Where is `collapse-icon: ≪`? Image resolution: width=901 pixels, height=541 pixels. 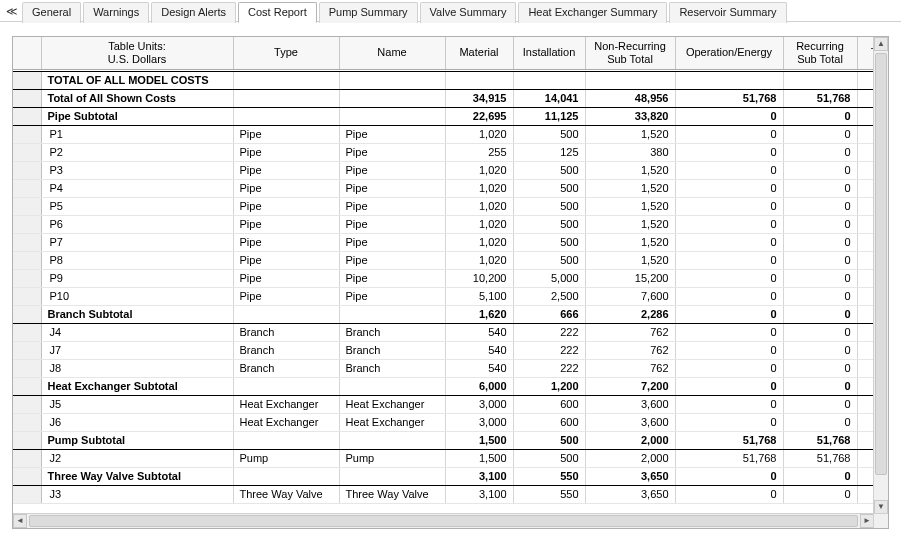
collapse-icon: ≪ is located at coordinates (12, 12).